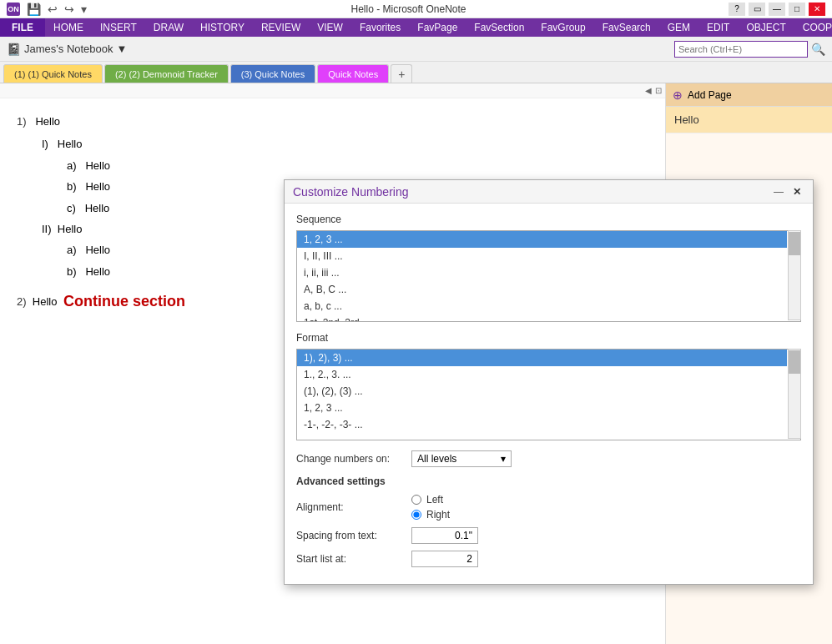  I want to click on alignment-options: Left Right, so click(431, 507).